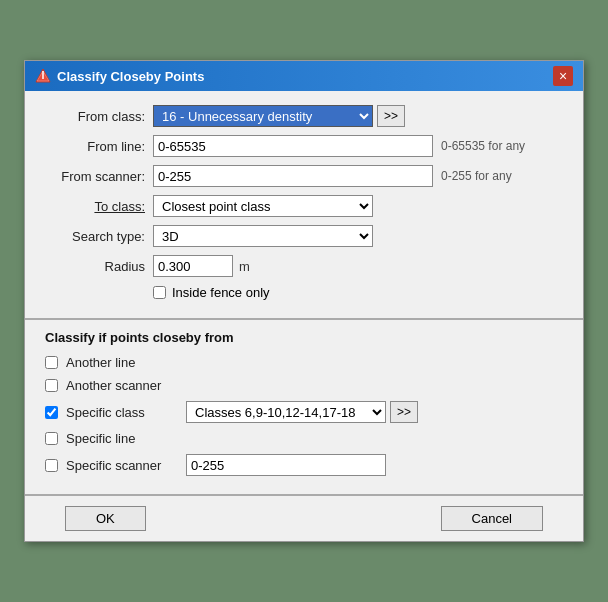 Image resolution: width=608 pixels, height=602 pixels. What do you see at coordinates (160, 292) in the screenshot?
I see `inside-fence-checkbox` at bounding box center [160, 292].